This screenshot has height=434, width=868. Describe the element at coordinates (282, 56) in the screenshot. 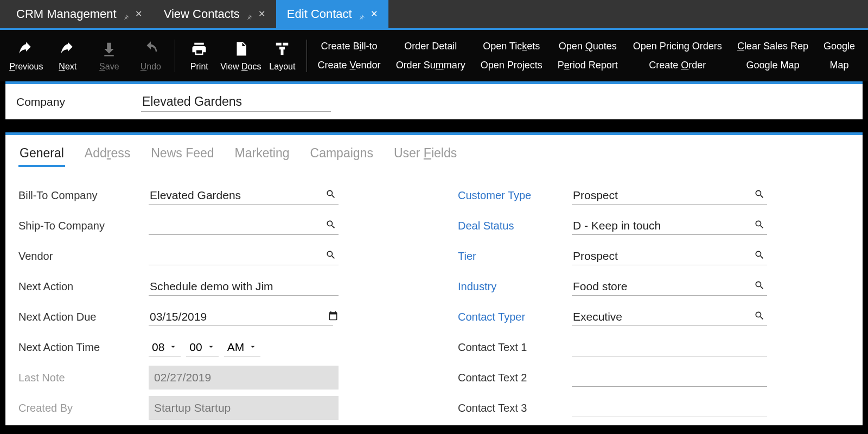

I see `layout-button: Layout` at that location.